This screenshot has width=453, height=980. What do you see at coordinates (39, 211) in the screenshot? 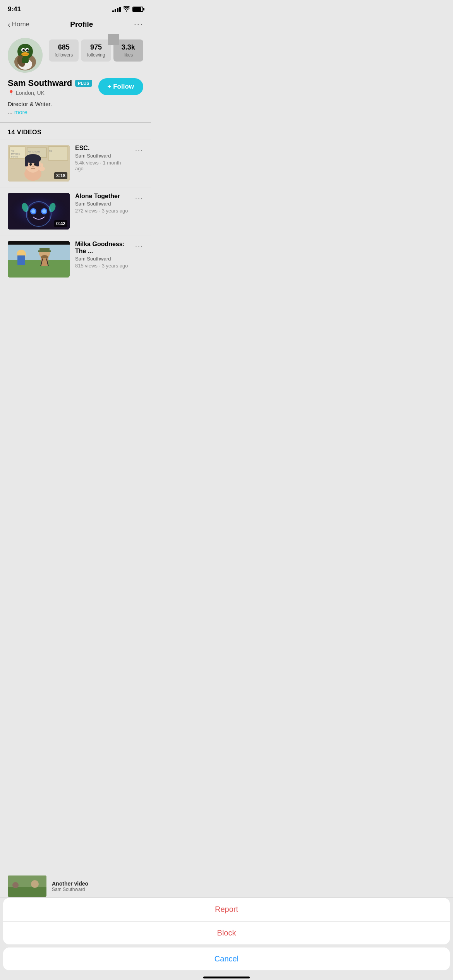
I see `video-thumbnail-alone: 0:42` at bounding box center [39, 211].